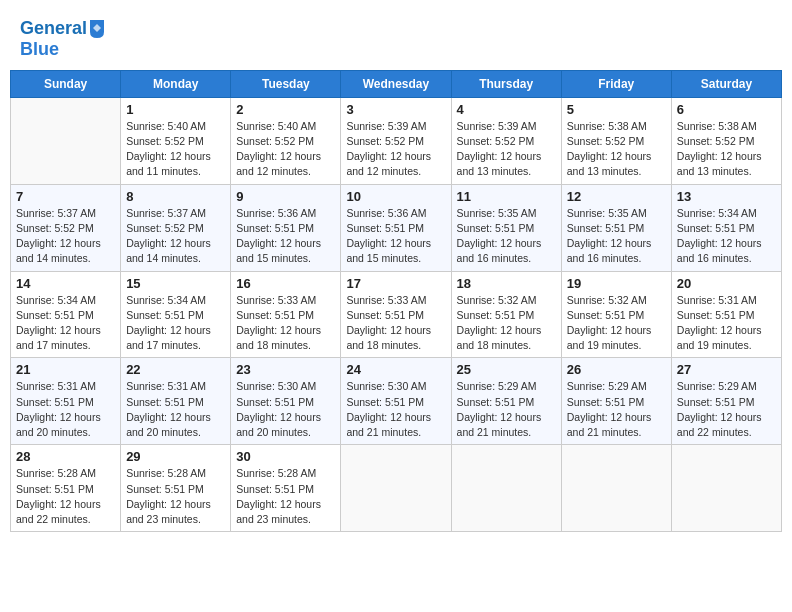 Image resolution: width=792 pixels, height=612 pixels. I want to click on day-info: Sunrise: 5:39 AMSunset: 5:52 PMDaylight:…, so click(506, 150).